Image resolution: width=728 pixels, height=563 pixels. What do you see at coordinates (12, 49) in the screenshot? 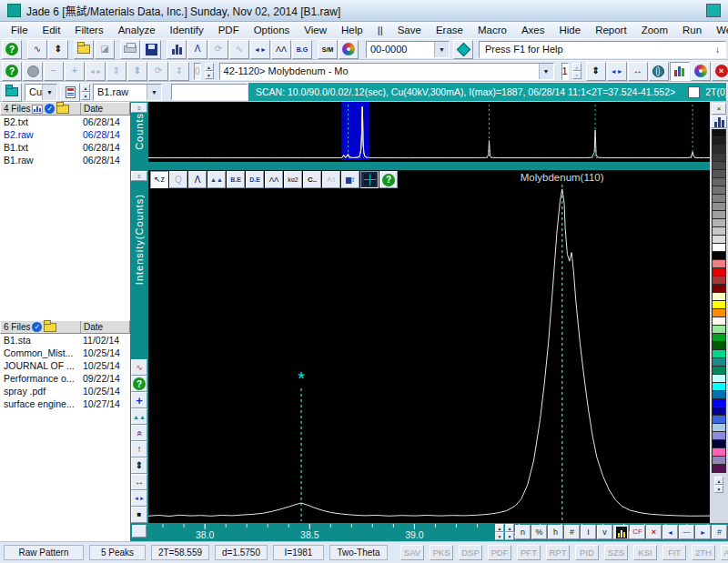
I see `help-button: ?` at bounding box center [12, 49].